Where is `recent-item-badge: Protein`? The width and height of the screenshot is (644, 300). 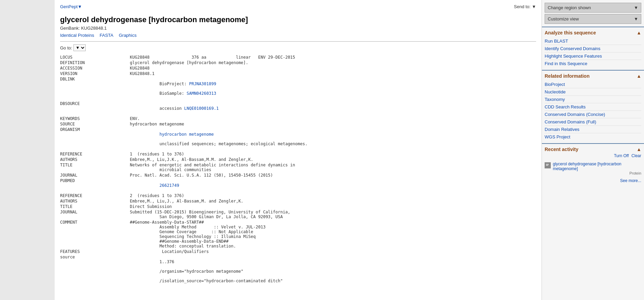
recent-item-badge: Protein is located at coordinates (597, 173).